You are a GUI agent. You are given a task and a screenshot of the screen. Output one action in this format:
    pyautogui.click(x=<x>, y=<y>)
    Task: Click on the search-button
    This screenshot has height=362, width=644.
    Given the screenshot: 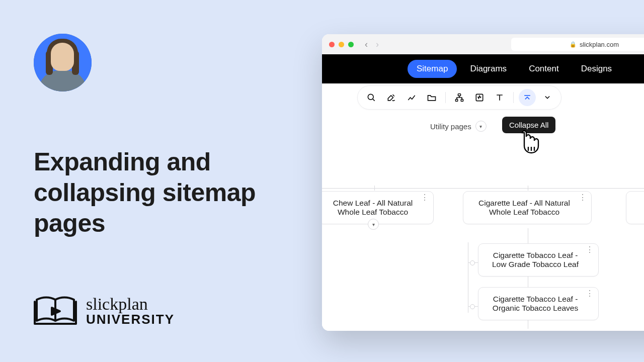 What is the action you would take?
    pyautogui.click(x=371, y=98)
    